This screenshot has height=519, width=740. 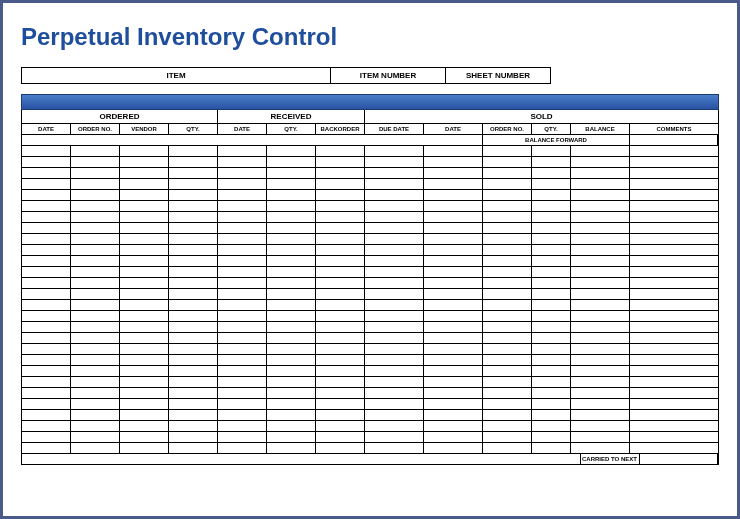 I want to click on balance-forward-row: BALANCE FORWARD, so click(x=370, y=140).